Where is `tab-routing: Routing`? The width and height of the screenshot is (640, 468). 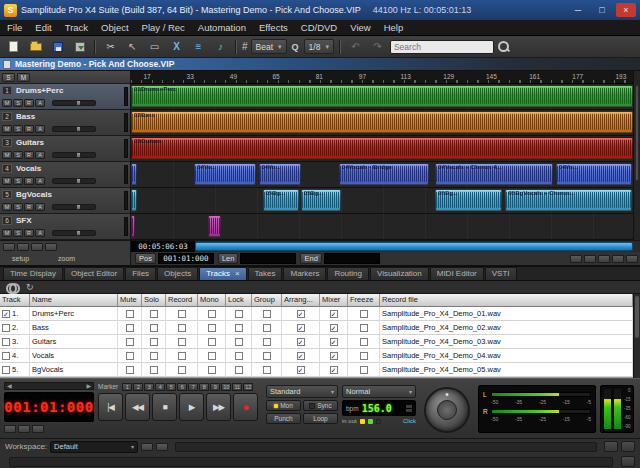
tab-routing: Routing is located at coordinates (348, 274).